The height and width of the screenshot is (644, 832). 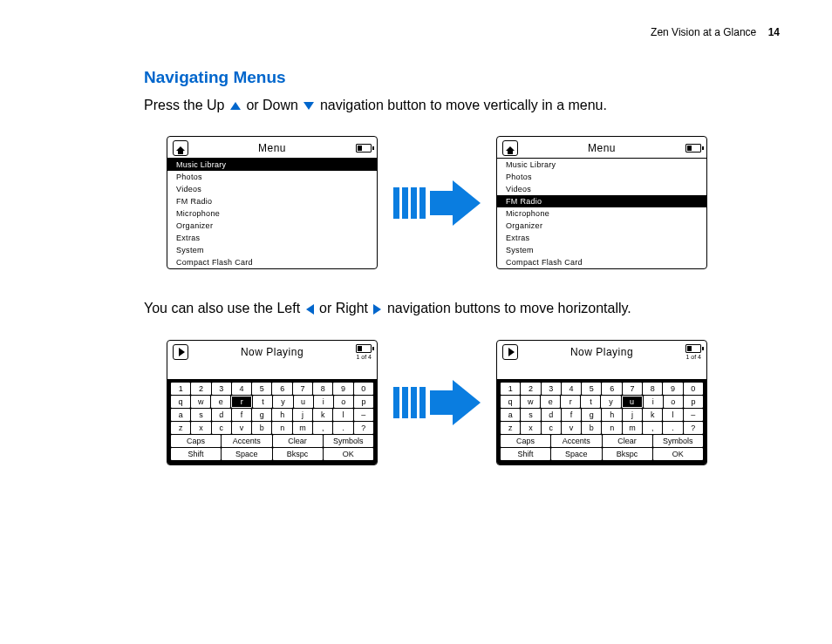 What do you see at coordinates (283, 402) in the screenshot?
I see `key: y` at bounding box center [283, 402].